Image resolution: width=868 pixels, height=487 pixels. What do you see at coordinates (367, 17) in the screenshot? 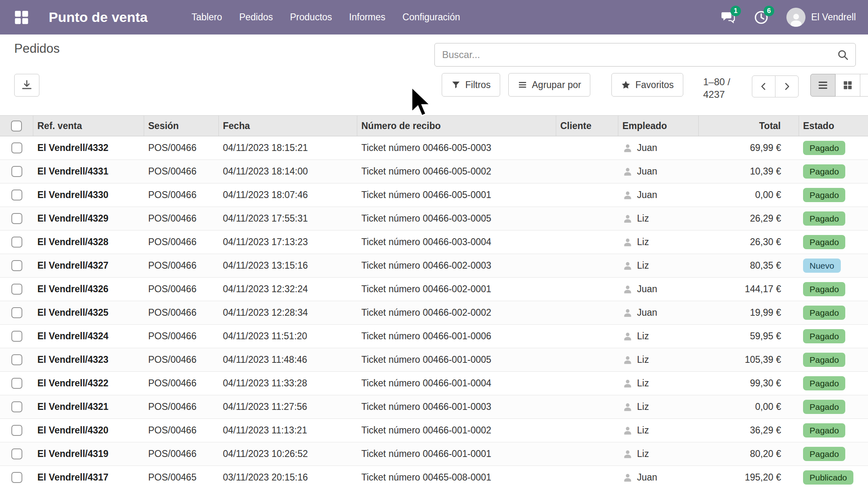
I see `menu-informes: Informes` at bounding box center [367, 17].